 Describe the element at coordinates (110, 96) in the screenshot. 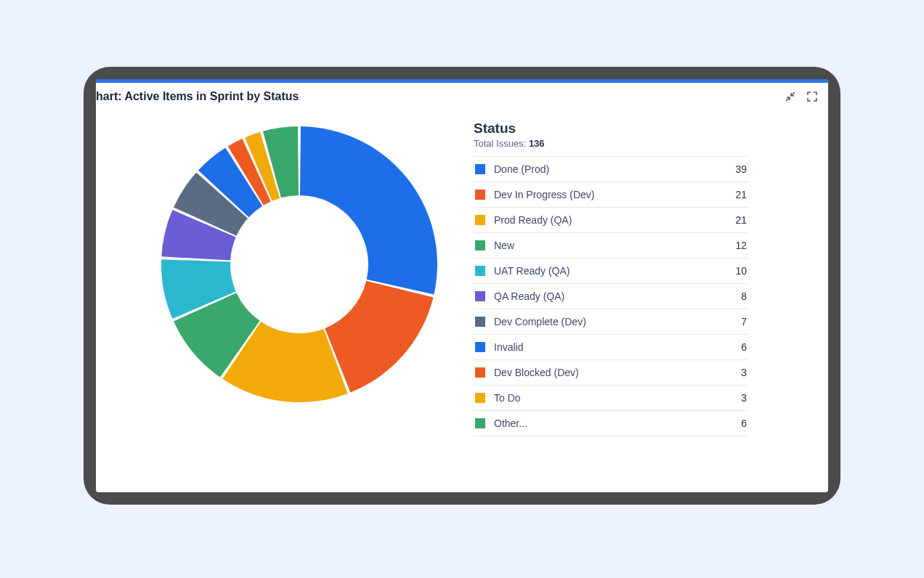

I see `title-prefix: hart:` at that location.